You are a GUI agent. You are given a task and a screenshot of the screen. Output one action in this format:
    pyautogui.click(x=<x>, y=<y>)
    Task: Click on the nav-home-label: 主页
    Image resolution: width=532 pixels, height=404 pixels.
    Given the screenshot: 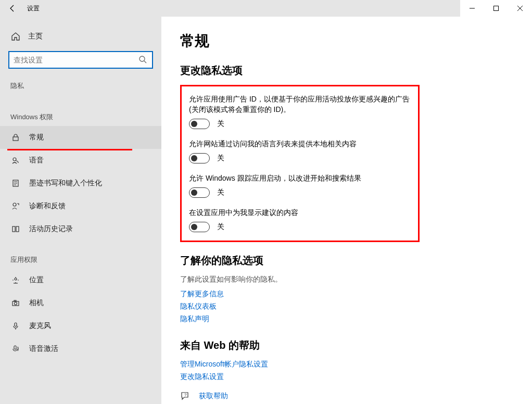 What is the action you would take?
    pyautogui.click(x=35, y=36)
    